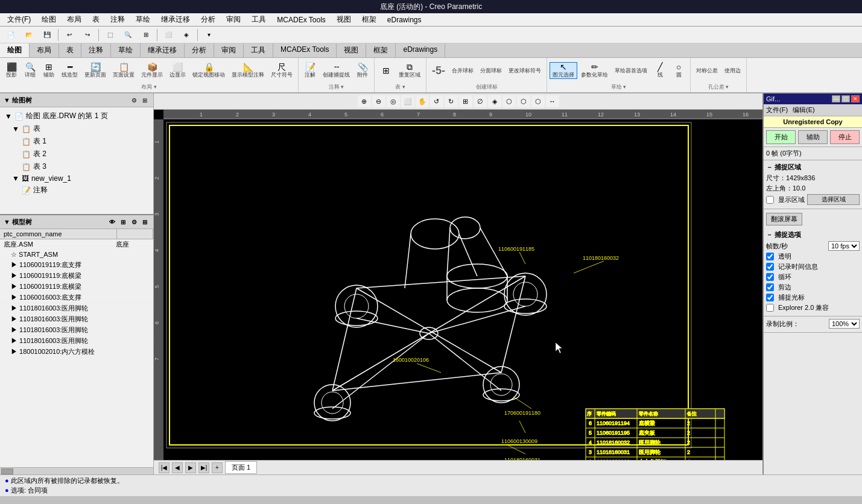  Describe the element at coordinates (74, 19) in the screenshot. I see `menu-layout: 布局` at that location.